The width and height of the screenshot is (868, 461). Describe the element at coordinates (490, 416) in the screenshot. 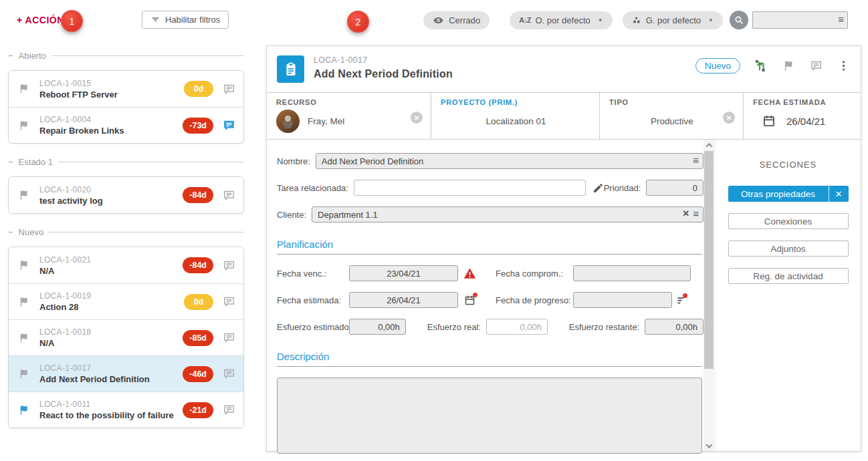

I see `descripcion-textarea` at that location.